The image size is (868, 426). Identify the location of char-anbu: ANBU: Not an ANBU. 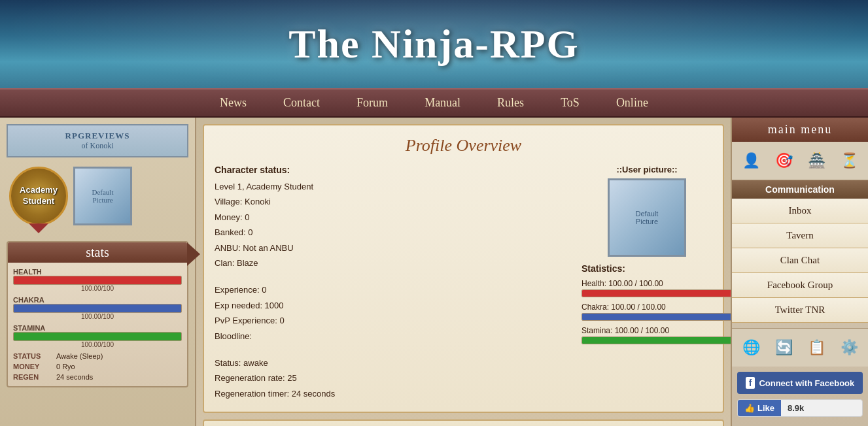
(254, 248).